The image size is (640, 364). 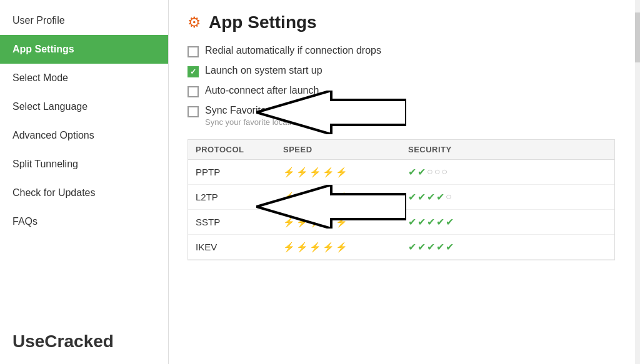 What do you see at coordinates (239, 172) in the screenshot?
I see `protocol-name: PPTP` at bounding box center [239, 172].